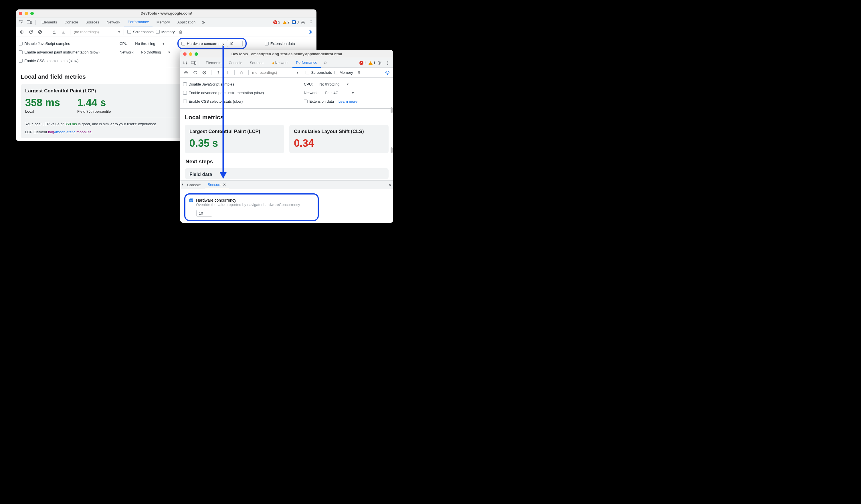  Describe the element at coordinates (145, 52) in the screenshot. I see `network-throttle-dropdown: Network: No throttling ▾` at that location.